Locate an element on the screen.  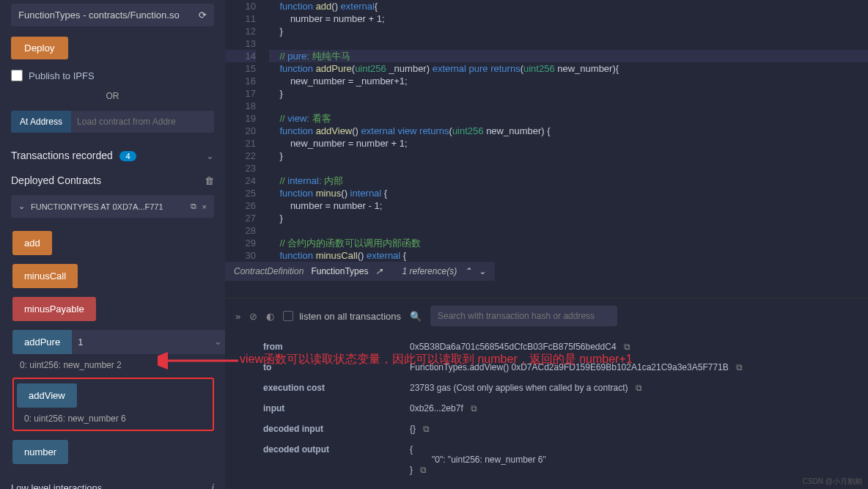
listen-label: listen on all transactions is located at coordinates (350, 317).